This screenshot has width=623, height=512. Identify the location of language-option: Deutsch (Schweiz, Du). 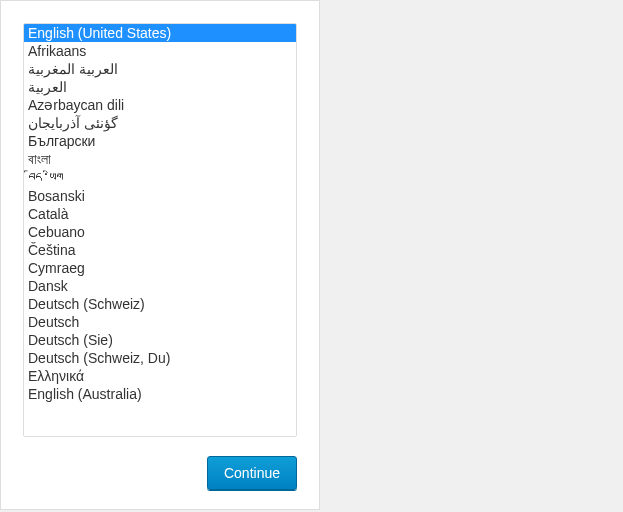
(160, 358).